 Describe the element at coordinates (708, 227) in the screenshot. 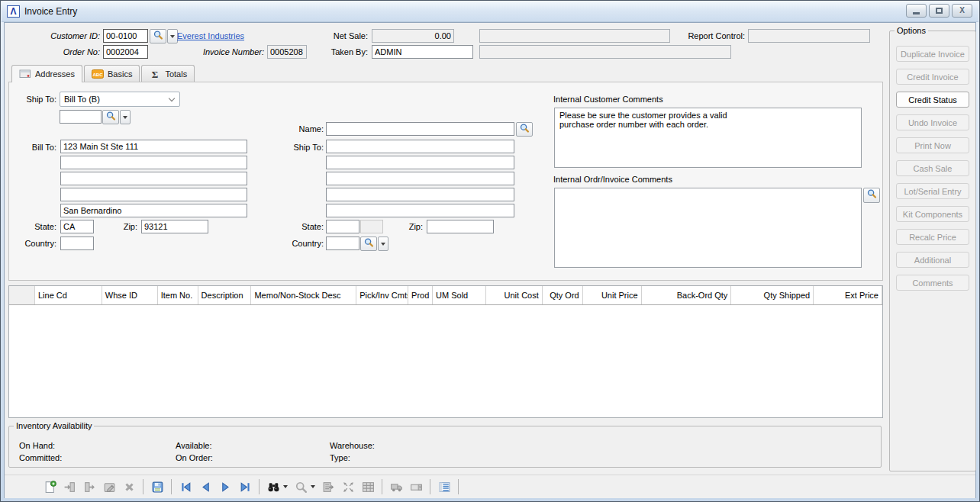

I see `order-comments-box` at that location.